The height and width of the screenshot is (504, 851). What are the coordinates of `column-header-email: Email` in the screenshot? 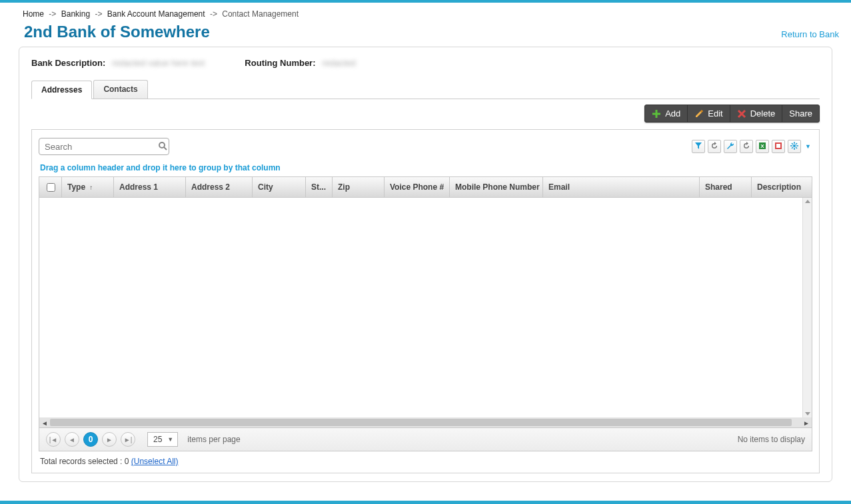 It's located at (621, 187).